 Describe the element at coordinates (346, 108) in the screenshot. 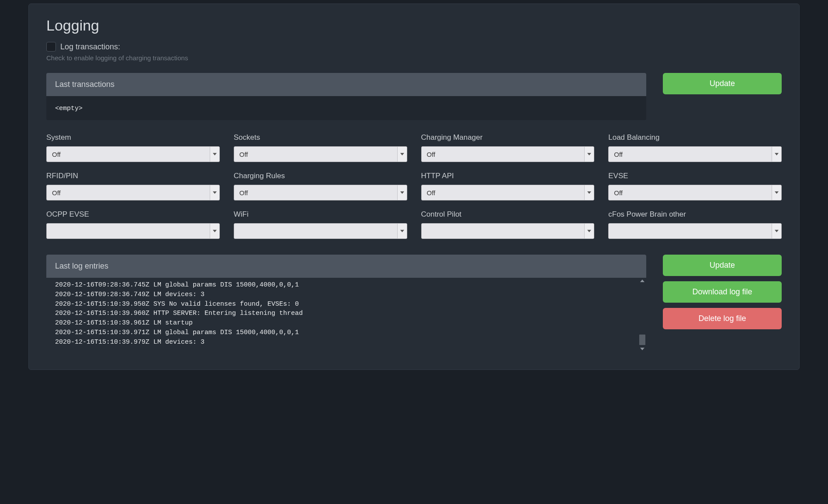

I see `last-transactions-body: <empty>` at that location.